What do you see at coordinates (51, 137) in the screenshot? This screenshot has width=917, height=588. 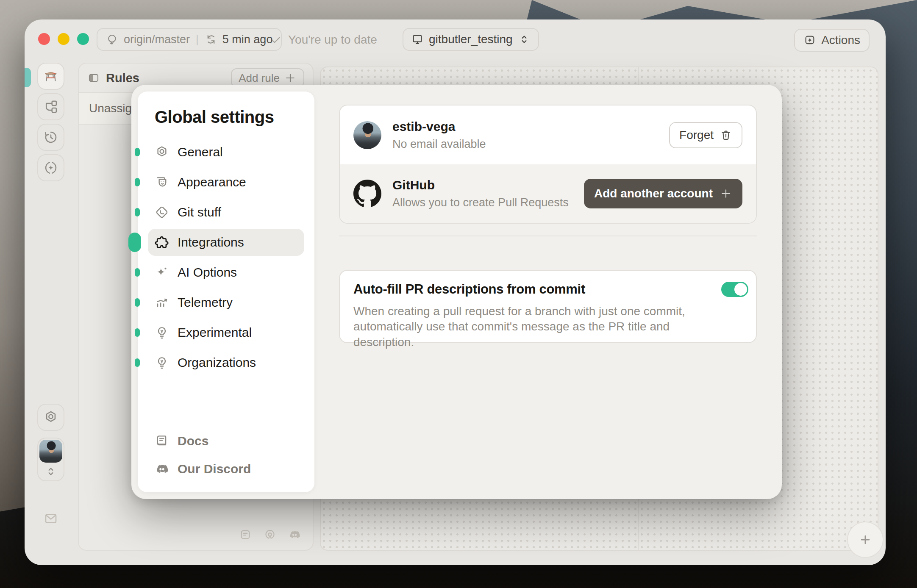 I see `history-button` at bounding box center [51, 137].